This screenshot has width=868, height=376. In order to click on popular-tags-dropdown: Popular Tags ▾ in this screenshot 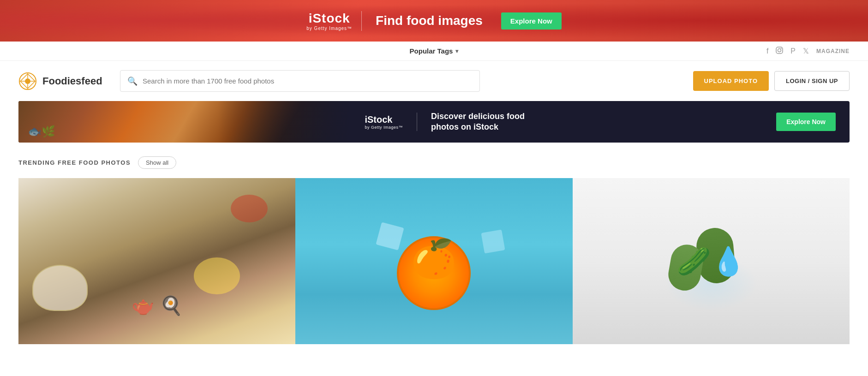, I will do `click(434, 51)`.